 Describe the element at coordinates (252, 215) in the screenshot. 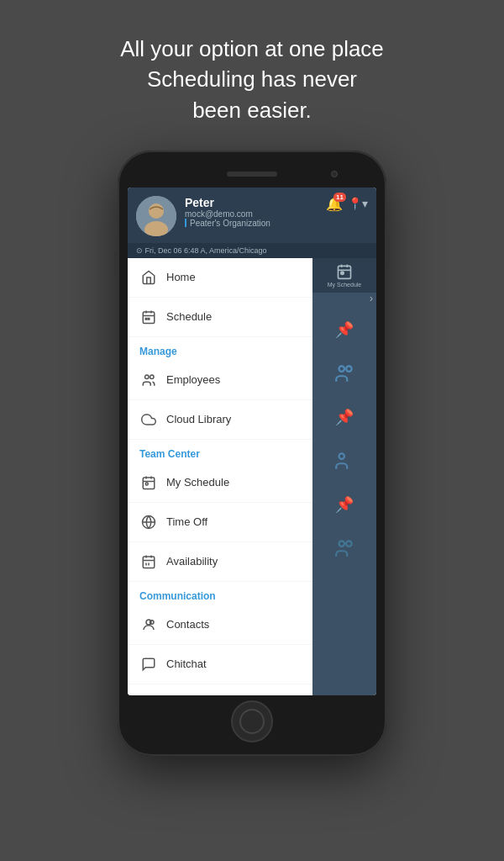

I see `app-header: Peter mock@demo.com Peater's Organizatio…` at that location.